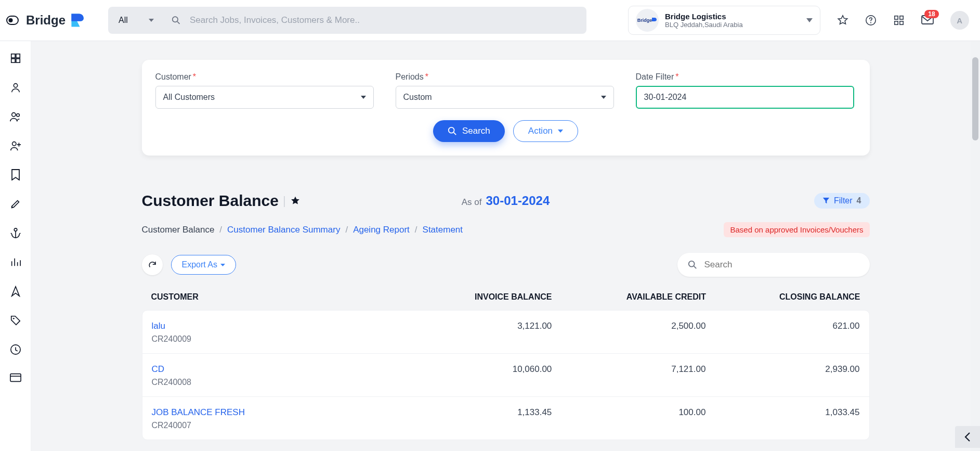  I want to click on tenant-switcher: Bridge Bridge Logistics BLQ Jeddah,Saudi…, so click(724, 20).